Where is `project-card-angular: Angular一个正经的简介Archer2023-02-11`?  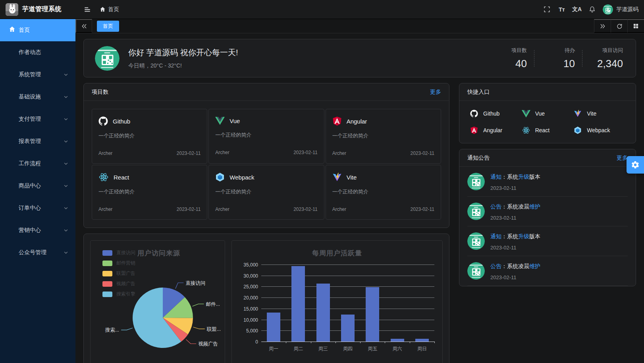
project-card-angular: Angular一个正经的简介Archer2023-02-11 is located at coordinates (384, 136).